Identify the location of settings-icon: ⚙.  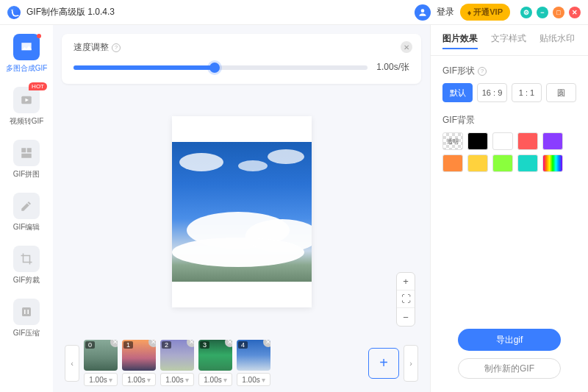
(526, 13).